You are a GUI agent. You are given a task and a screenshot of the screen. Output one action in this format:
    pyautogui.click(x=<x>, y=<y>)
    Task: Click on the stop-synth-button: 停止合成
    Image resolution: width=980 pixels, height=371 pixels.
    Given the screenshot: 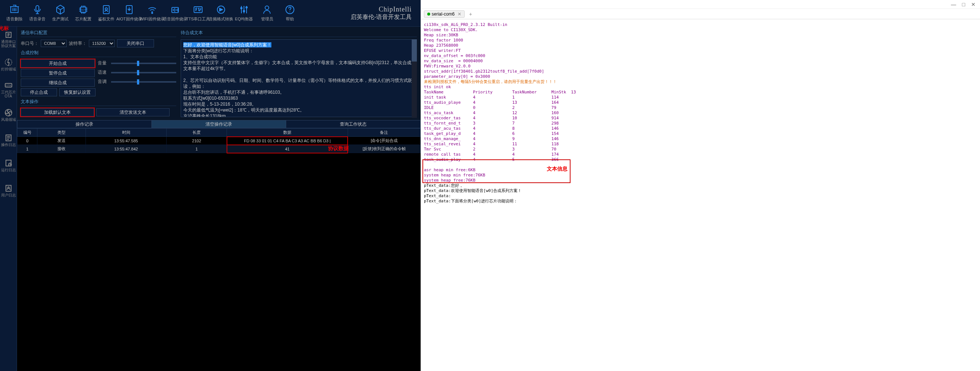 What is the action you would take?
    pyautogui.click(x=39, y=92)
    